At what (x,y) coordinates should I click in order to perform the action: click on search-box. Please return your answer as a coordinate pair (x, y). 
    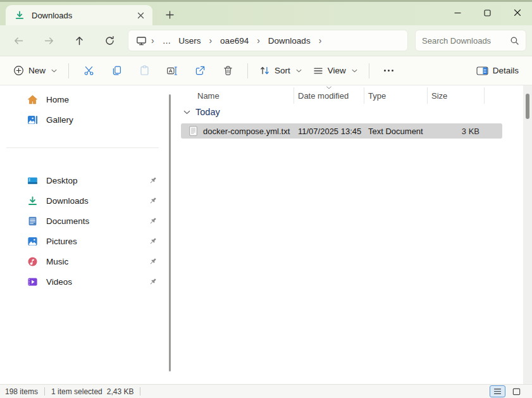
    Looking at the image, I should click on (471, 40).